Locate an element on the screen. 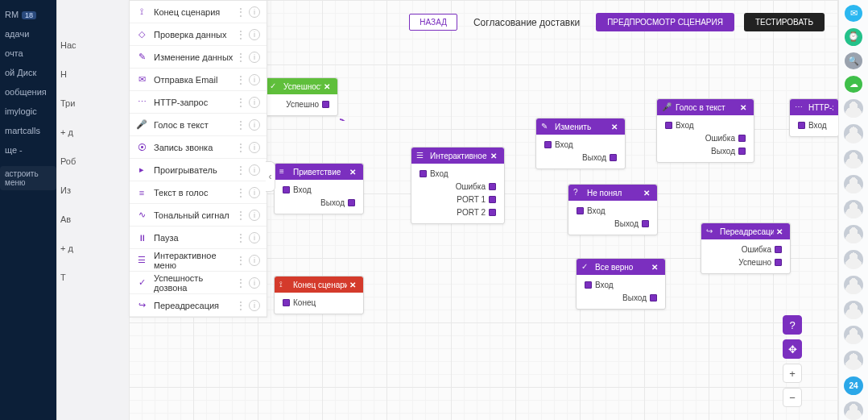 This screenshot has width=868, height=420. node-greeting: ≡Приветствие✕ Вход Выход is located at coordinates (319, 189).